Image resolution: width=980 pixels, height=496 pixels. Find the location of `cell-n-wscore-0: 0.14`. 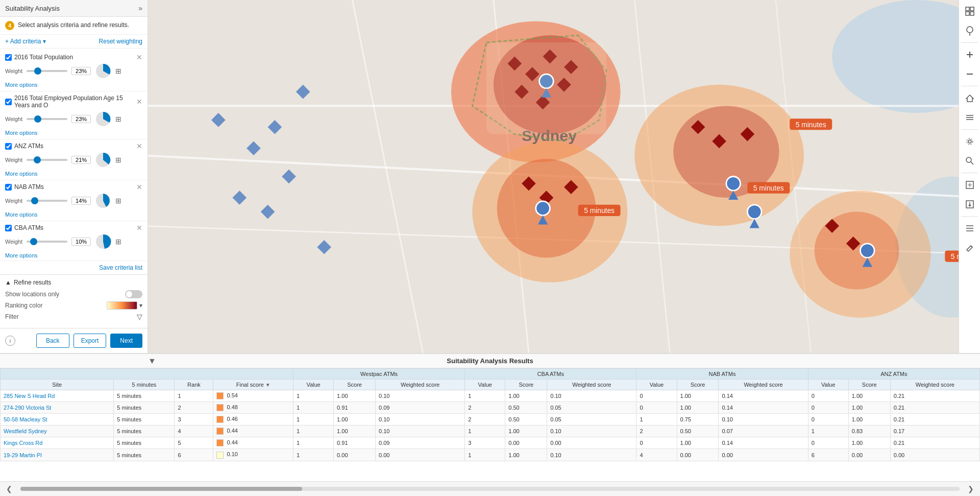

cell-n-wscore-0: 0.14 is located at coordinates (764, 396).